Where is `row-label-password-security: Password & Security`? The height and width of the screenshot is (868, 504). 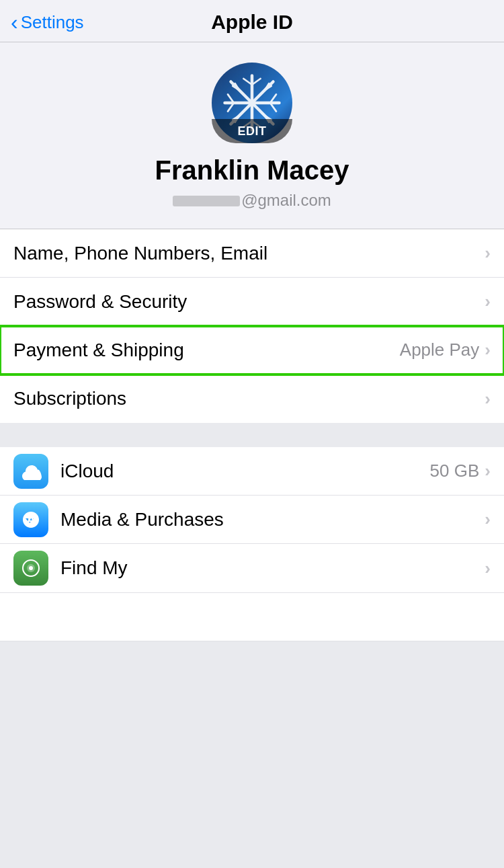 row-label-password-security: Password & Security is located at coordinates (100, 302).